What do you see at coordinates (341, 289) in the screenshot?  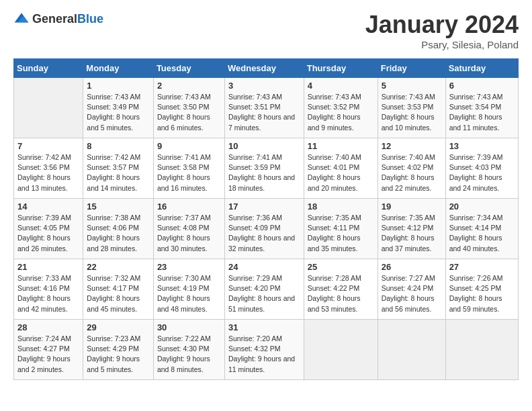 I see `calendar-cell: 25Sunrise: 7:28 AMSunset: 4:22 PMDayligh…` at bounding box center [341, 289].